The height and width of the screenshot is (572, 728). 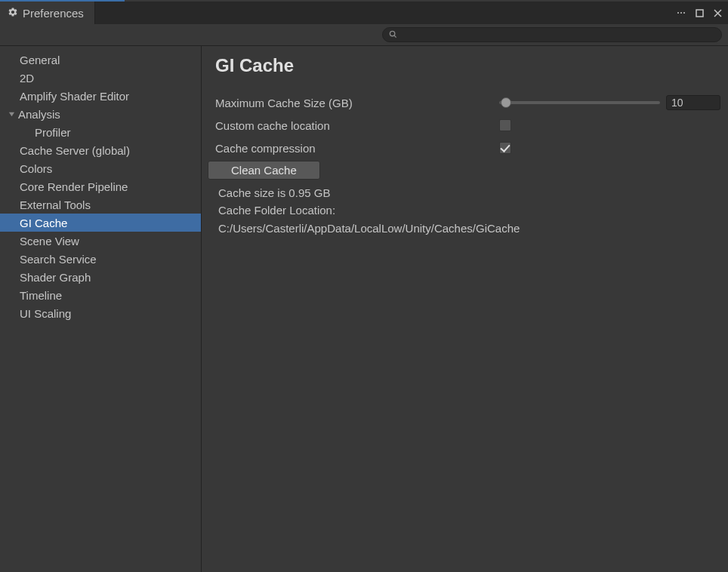 What do you see at coordinates (393, 35) in the screenshot?
I see `search-icon` at bounding box center [393, 35].